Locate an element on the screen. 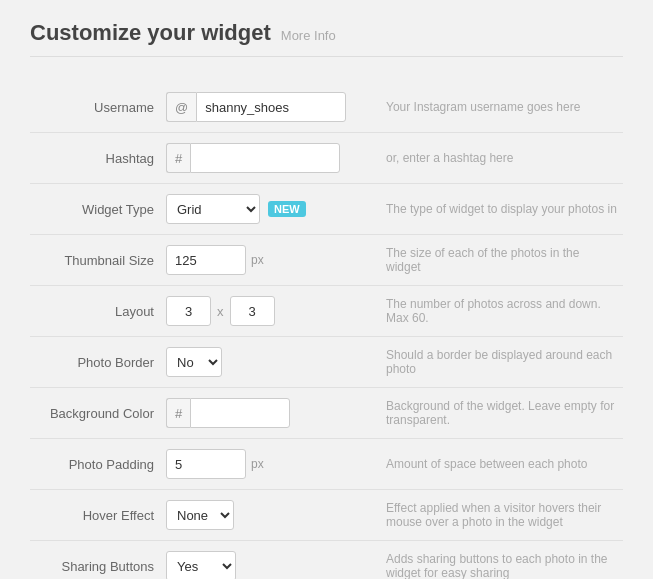 The width and height of the screenshot is (653, 579). layout-x-separator: x is located at coordinates (220, 312).